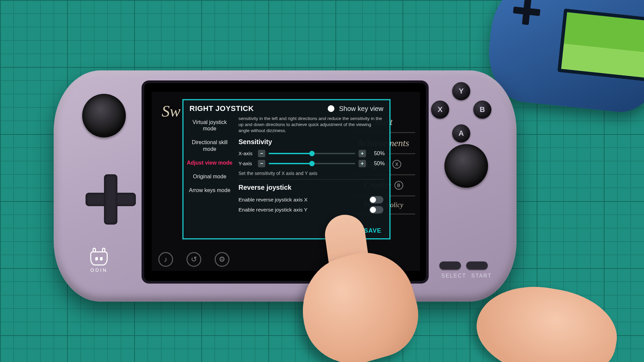 Image resolution: width=644 pixels, height=362 pixels. Describe the element at coordinates (171, 111) in the screenshot. I see `game-logo-text: Sw` at that location.